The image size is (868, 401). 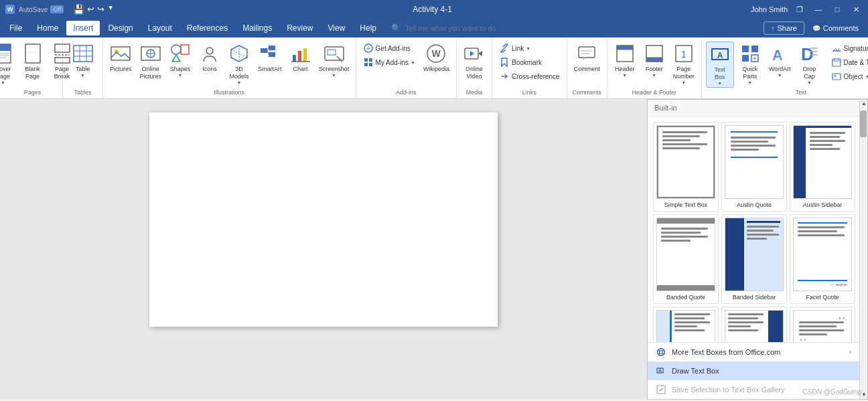 I want to click on search-input, so click(x=465, y=28).